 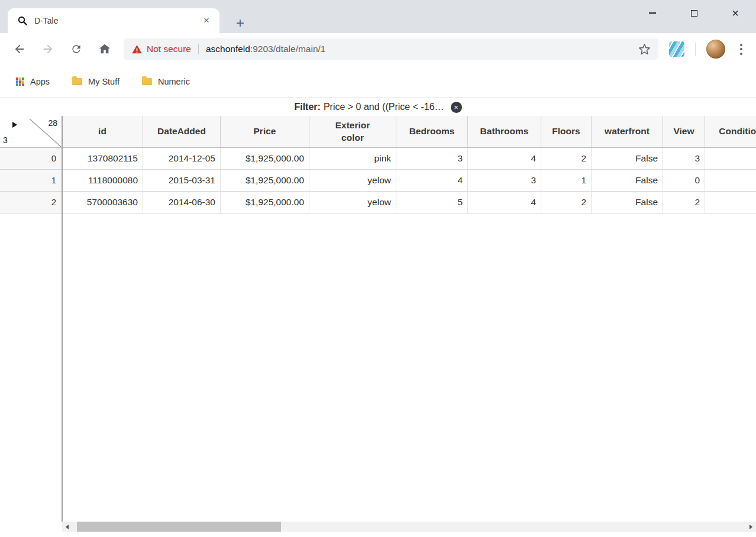 What do you see at coordinates (137, 50) in the screenshot?
I see `not-secure-warning-icon` at bounding box center [137, 50].